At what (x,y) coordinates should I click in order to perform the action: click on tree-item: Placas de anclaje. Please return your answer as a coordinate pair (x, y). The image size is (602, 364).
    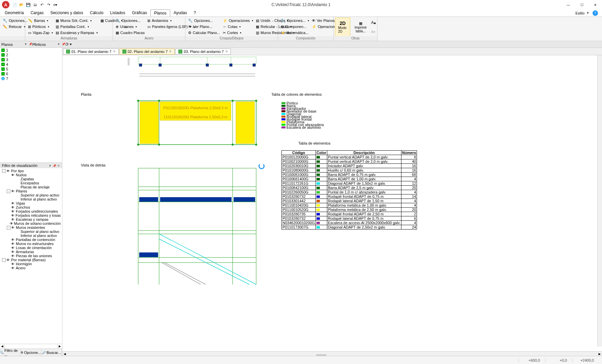
    Looking at the image, I should click on (31, 187).